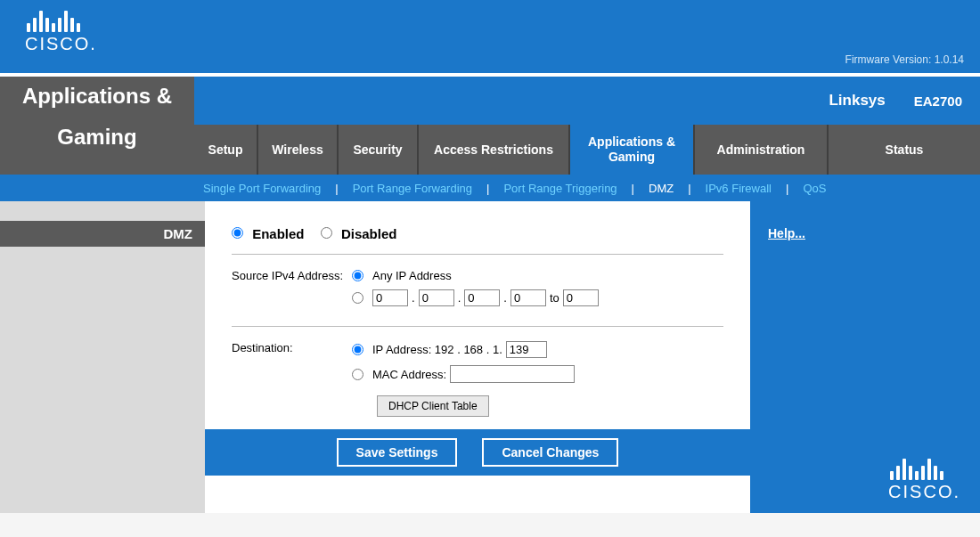 This screenshot has height=537, width=980. What do you see at coordinates (379, 150) in the screenshot?
I see `tab-security: Security` at bounding box center [379, 150].